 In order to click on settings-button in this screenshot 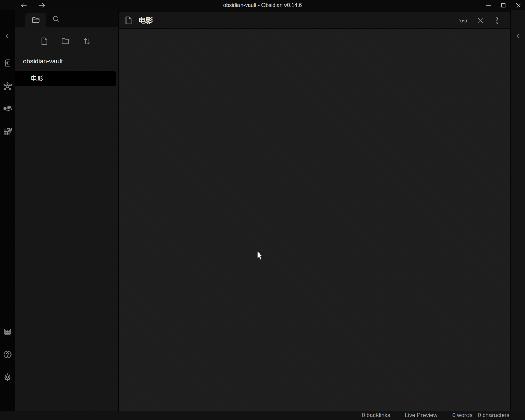, I will do `click(7, 377)`.